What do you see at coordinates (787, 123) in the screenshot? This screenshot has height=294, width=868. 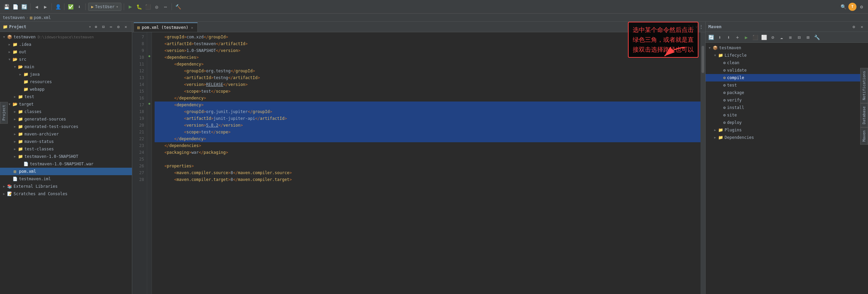 I see `maven-item-deploy: ⚙ deploy` at bounding box center [787, 123].